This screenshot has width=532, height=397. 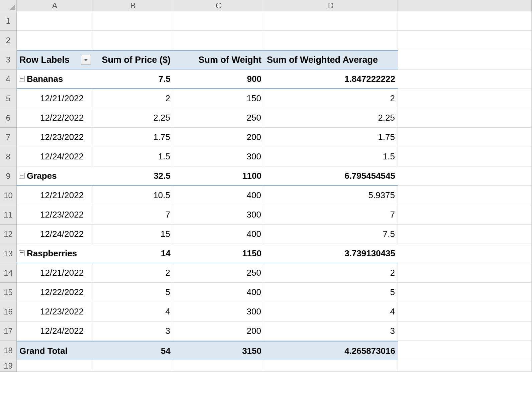 I want to click on col-header-B: B, so click(x=133, y=6).